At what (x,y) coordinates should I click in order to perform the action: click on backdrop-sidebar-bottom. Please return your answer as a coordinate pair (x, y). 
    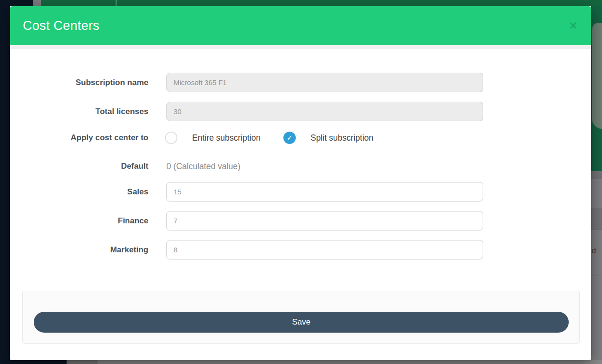
    Looking at the image, I should click on (33, 362).